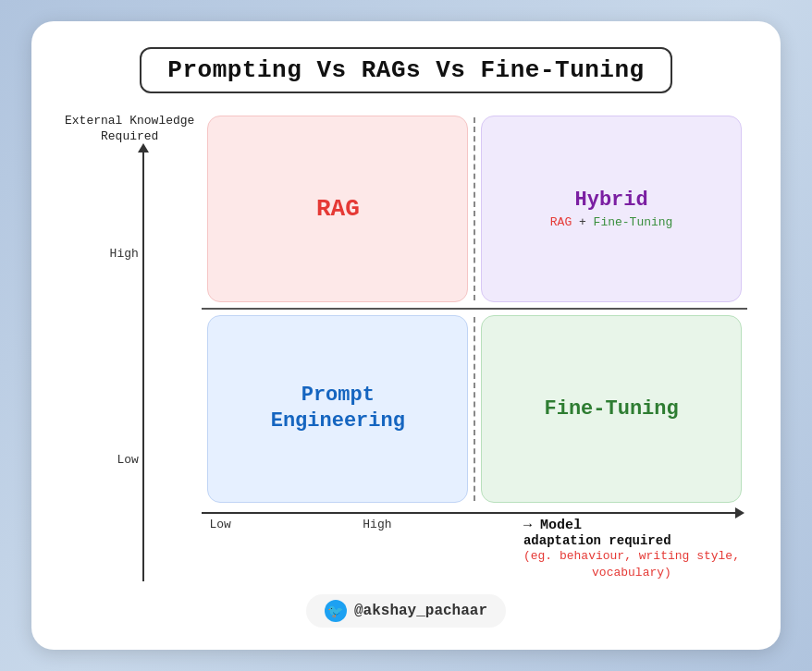  What do you see at coordinates (338, 409) in the screenshot?
I see `quadrant-prompt: PromptEngineering` at bounding box center [338, 409].